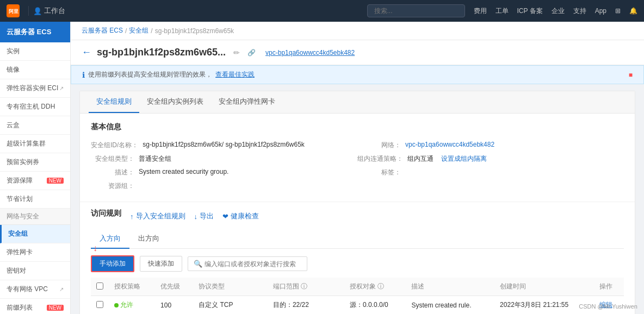  What do you see at coordinates (61, 289) in the screenshot?
I see `vpc-external-icon: ↗` at bounding box center [61, 289].